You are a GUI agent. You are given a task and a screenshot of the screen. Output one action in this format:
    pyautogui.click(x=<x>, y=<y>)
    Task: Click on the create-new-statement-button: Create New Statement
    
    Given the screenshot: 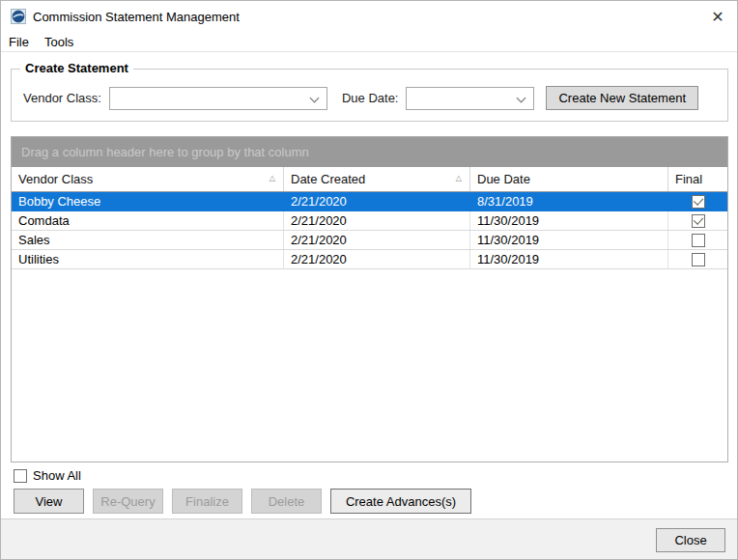 What is the action you would take?
    pyautogui.click(x=622, y=98)
    